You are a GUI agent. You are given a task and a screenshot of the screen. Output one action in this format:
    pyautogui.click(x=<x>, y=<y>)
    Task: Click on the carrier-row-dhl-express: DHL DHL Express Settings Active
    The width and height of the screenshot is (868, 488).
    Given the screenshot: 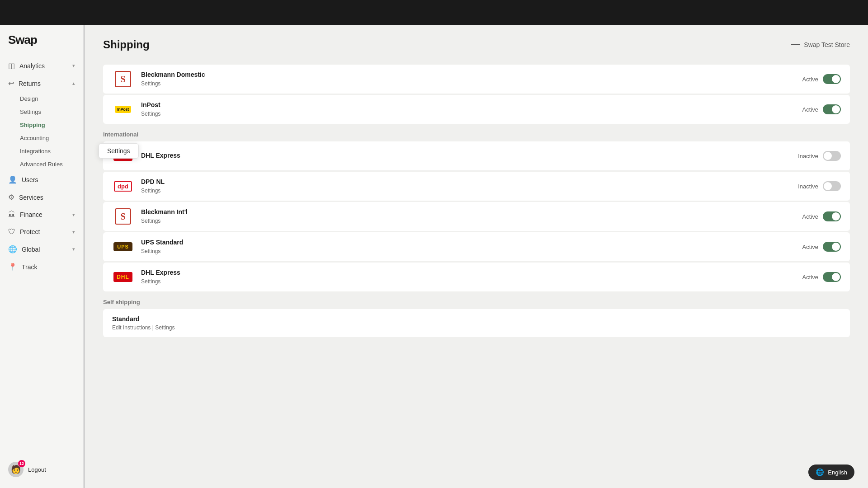 What is the action you would take?
    pyautogui.click(x=476, y=277)
    